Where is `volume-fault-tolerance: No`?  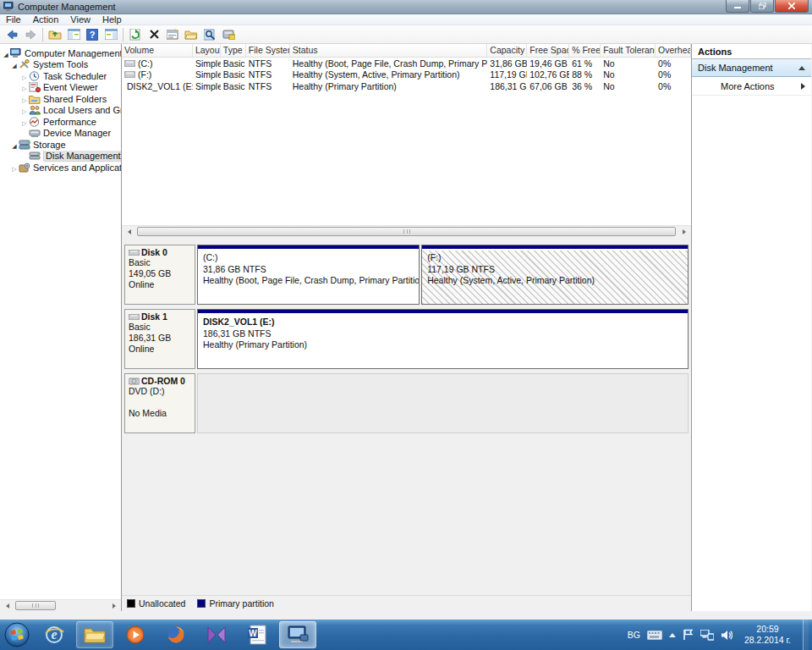
volume-fault-tolerance: No is located at coordinates (628, 63).